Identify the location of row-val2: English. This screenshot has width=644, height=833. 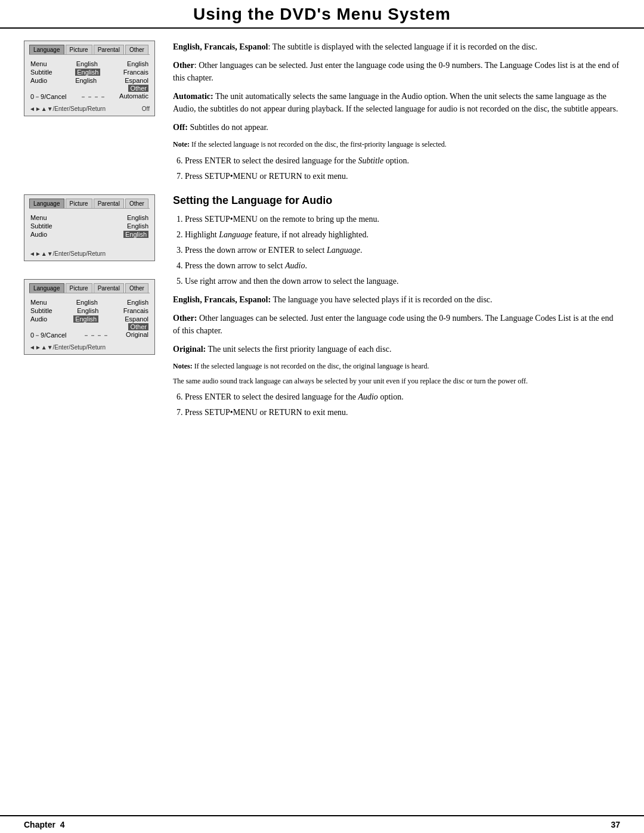
(138, 302).